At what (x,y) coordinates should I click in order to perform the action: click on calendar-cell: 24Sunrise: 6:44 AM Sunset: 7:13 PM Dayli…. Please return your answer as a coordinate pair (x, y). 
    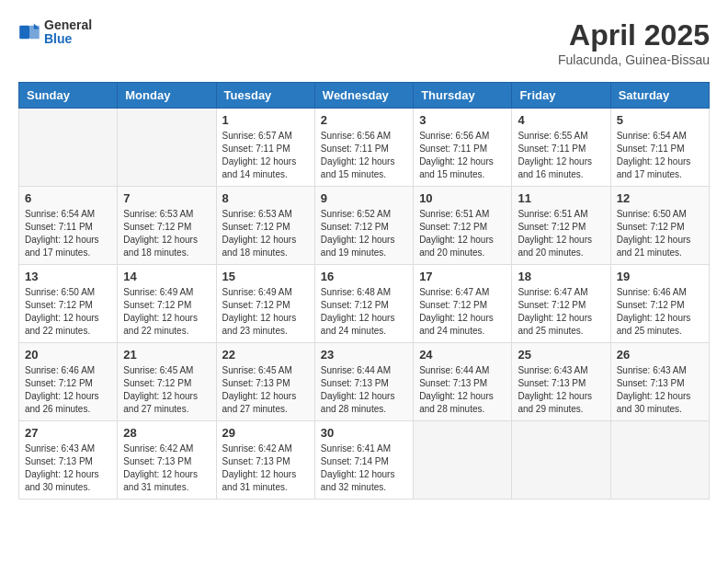
    Looking at the image, I should click on (463, 383).